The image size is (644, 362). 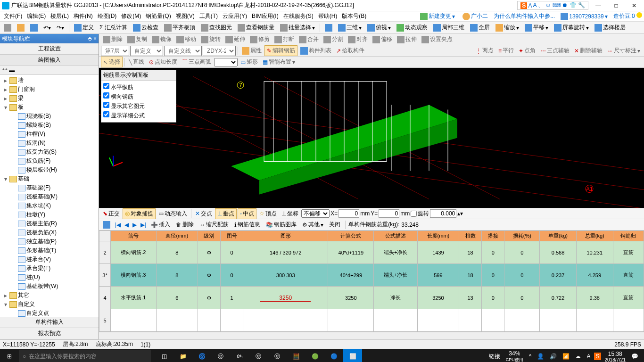 I want to click on edge2-icon: ⓔ, so click(x=258, y=355).